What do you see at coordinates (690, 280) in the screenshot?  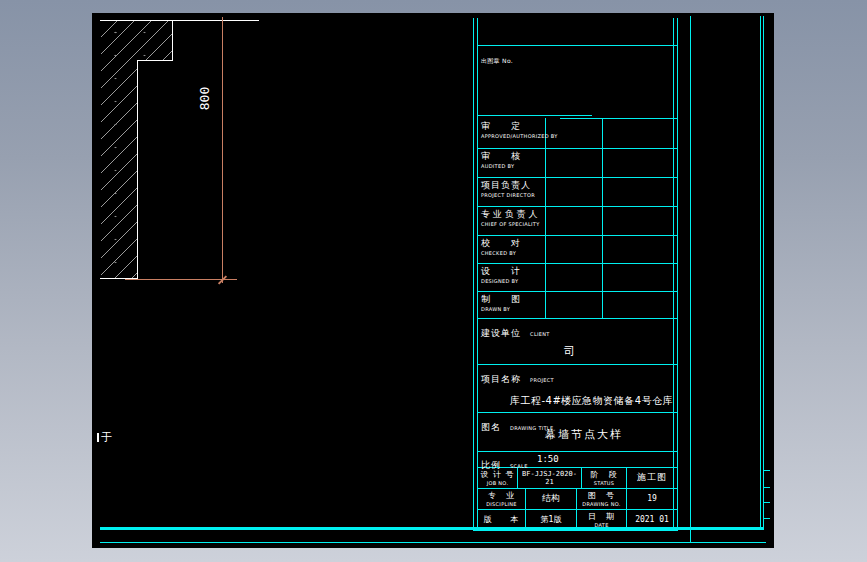 I see `sheet-frame-line-inner` at bounding box center [690, 280].